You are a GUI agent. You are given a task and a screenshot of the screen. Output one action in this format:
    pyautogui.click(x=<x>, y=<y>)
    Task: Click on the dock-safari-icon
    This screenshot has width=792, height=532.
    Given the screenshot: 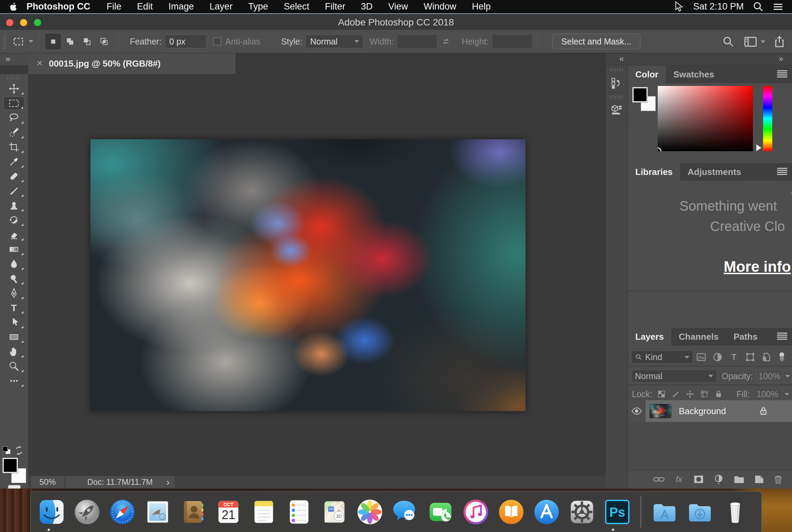 What is the action you would take?
    pyautogui.click(x=122, y=512)
    